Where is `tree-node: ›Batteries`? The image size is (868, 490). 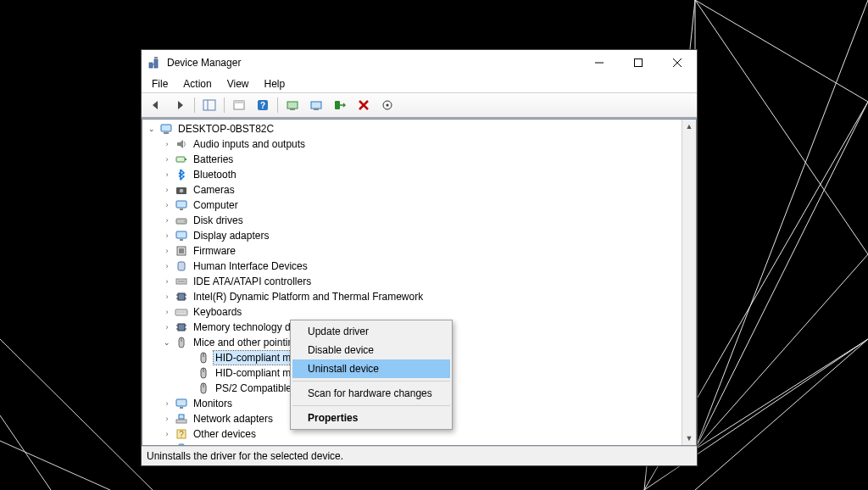
tree-node: ›Batteries is located at coordinates (412, 159).